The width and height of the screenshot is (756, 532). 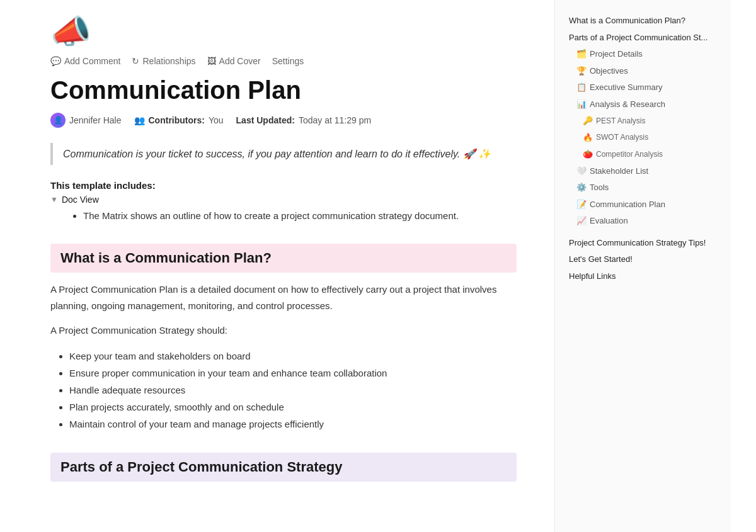 I want to click on toolbar: 💬 Add Comment ↻ Relationships 🖼 Add Cove…, so click(x=284, y=61).